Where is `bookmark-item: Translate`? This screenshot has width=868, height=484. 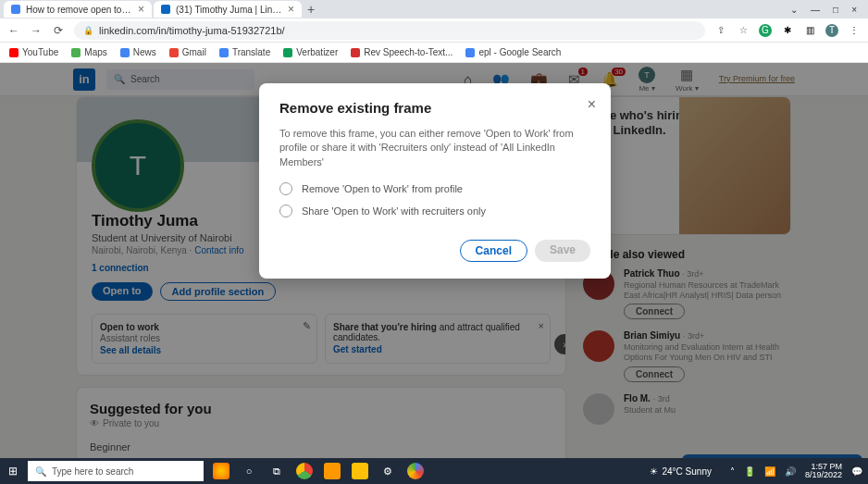
bookmark-item: Translate is located at coordinates (244, 52).